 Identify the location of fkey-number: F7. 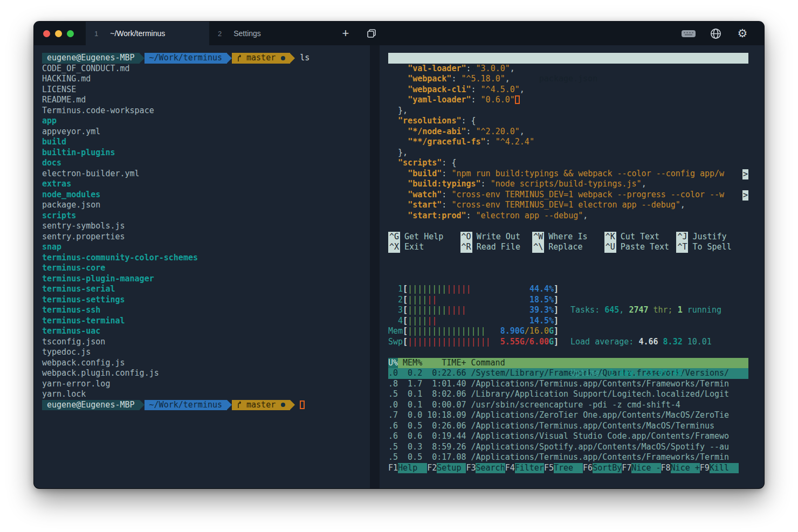
(627, 468).